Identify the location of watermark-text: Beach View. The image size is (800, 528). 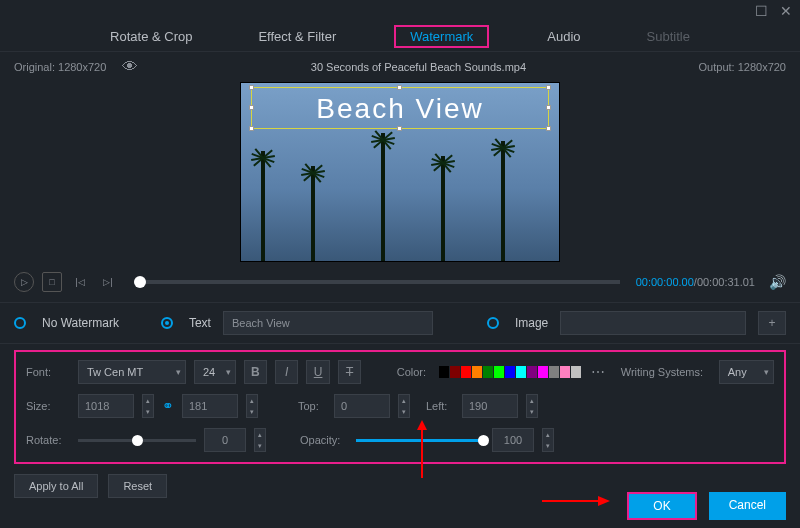
(400, 109).